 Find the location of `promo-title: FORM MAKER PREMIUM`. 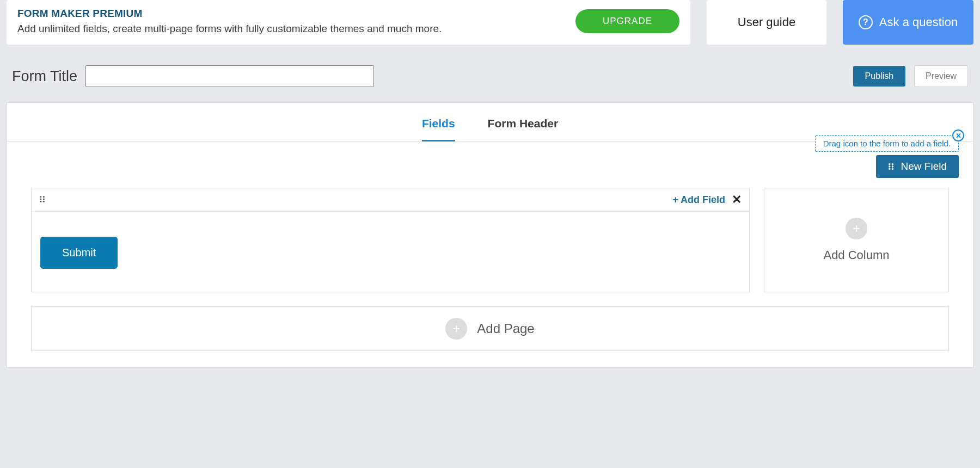

promo-title: FORM MAKER PREMIUM is located at coordinates (230, 14).